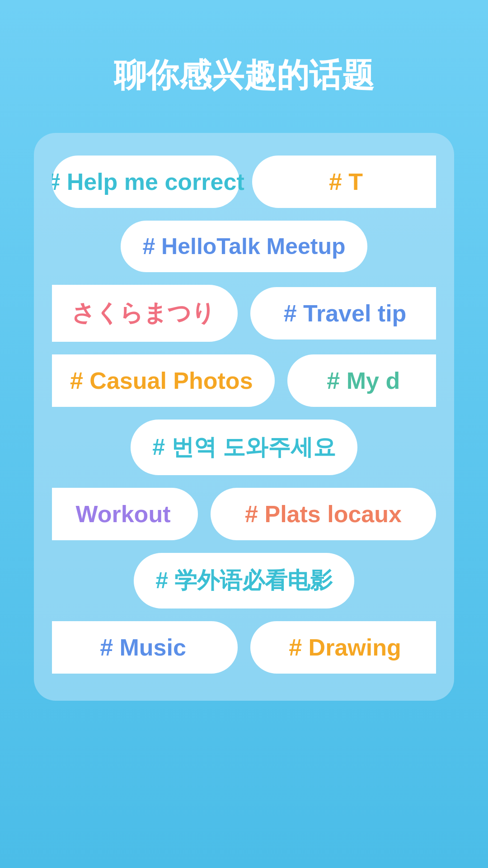  What do you see at coordinates (244, 647) in the screenshot?
I see `topics-row-8: # Music # Drawing` at bounding box center [244, 647].